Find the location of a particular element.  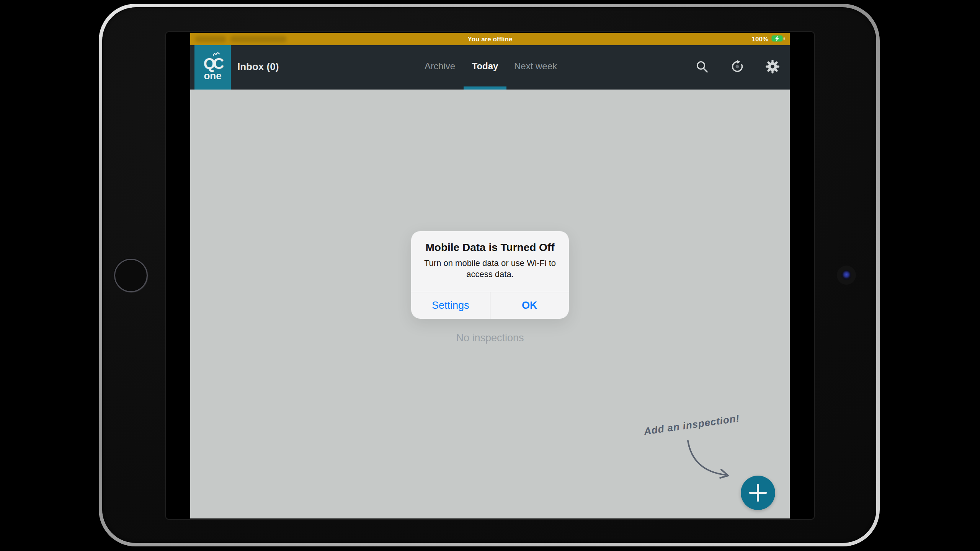

tab-archive: Archive is located at coordinates (440, 67).